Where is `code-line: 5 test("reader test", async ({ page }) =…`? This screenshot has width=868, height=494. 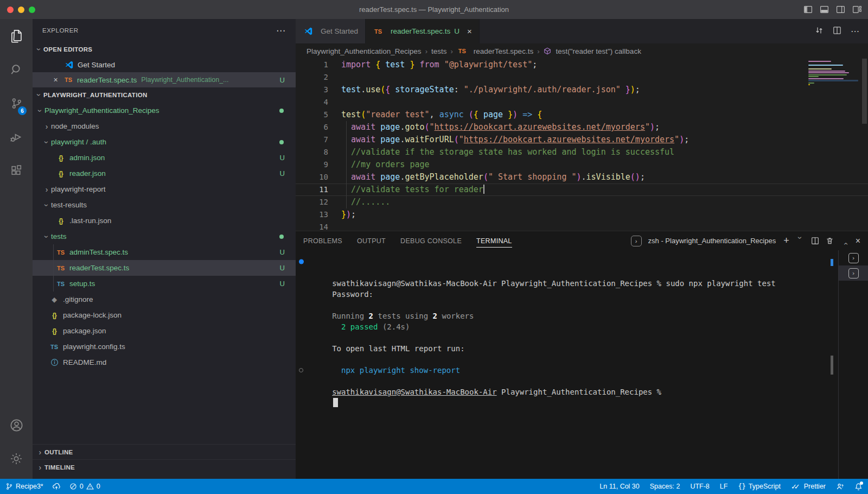 code-line: 5 test("reader test", async ({ page }) =… is located at coordinates (582, 115).